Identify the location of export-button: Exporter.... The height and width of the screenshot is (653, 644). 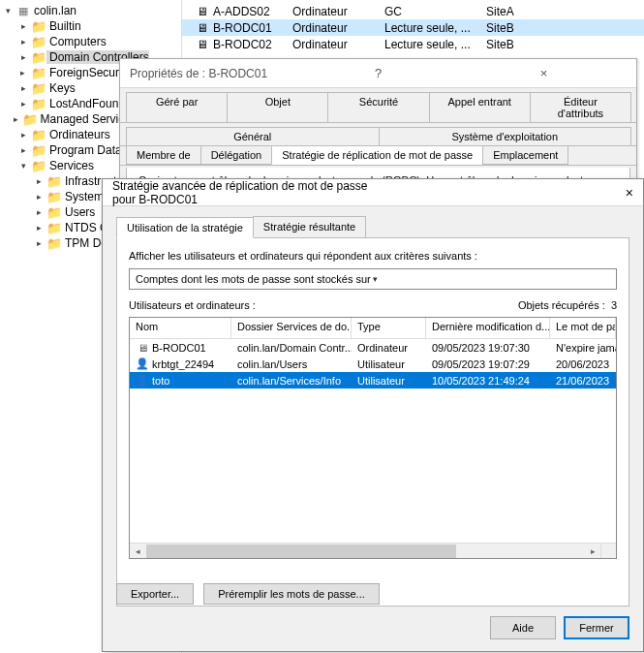
(155, 594).